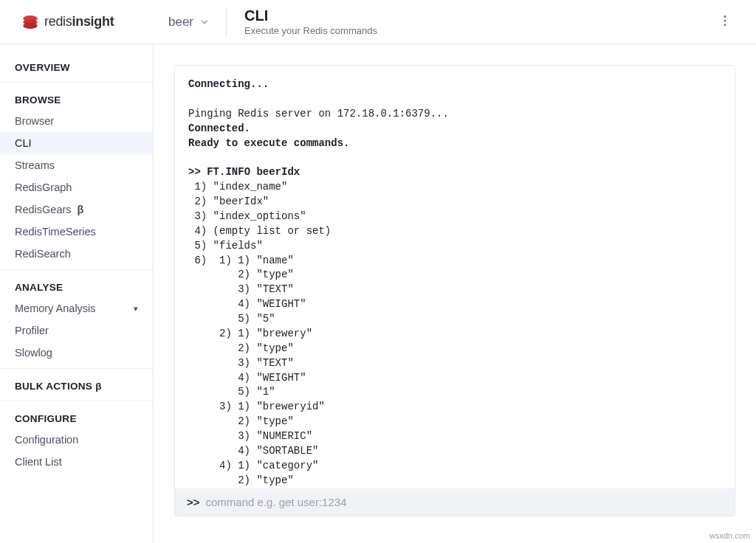  Describe the element at coordinates (725, 21) in the screenshot. I see `kebab-icon` at that location.